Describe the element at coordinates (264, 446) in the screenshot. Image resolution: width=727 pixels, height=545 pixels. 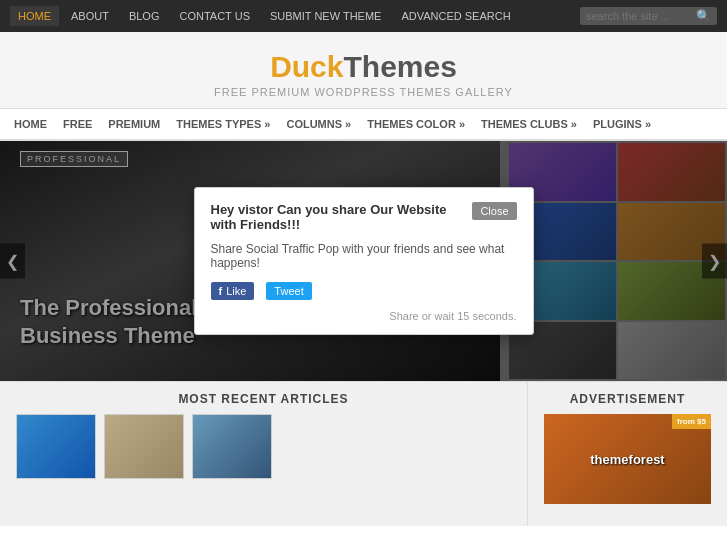
I see `articles-grid` at that location.